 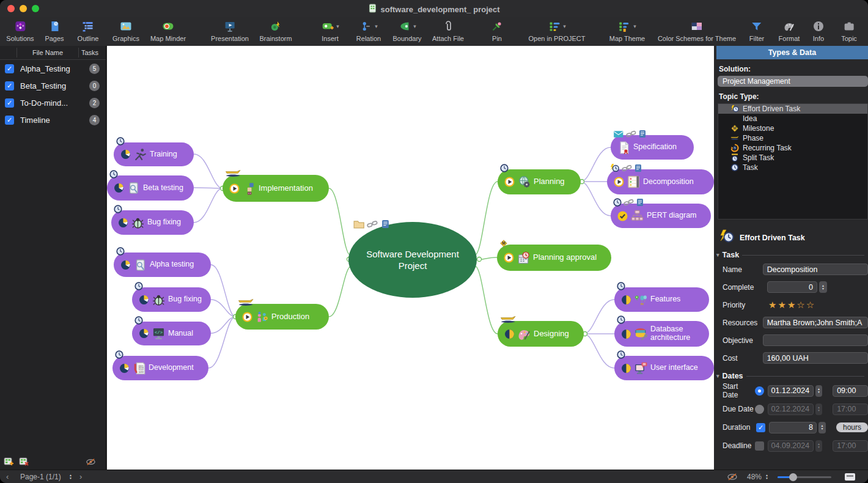 I want to click on toolbar-button-solutions: Solutions, so click(x=20, y=31).